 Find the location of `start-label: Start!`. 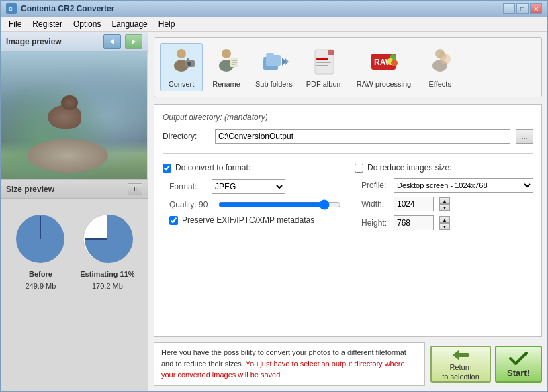

start-label: Start! is located at coordinates (518, 373).